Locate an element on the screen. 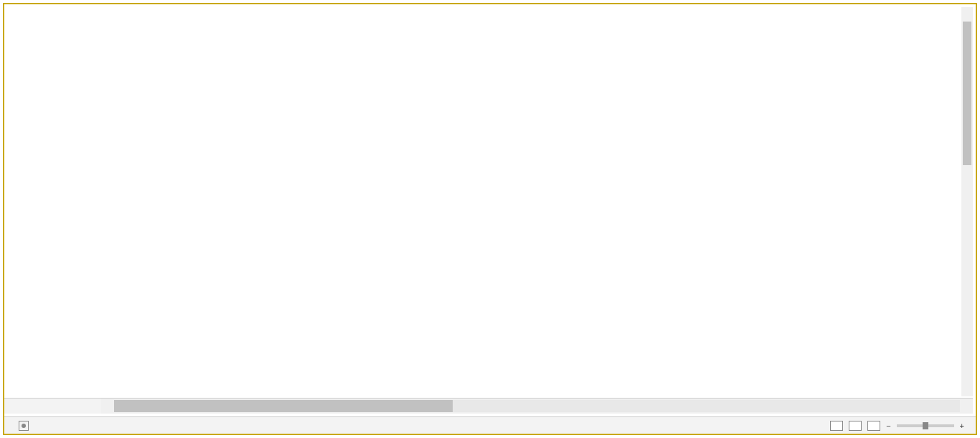 This screenshot has height=438, width=980. zoom-slider is located at coordinates (925, 426).